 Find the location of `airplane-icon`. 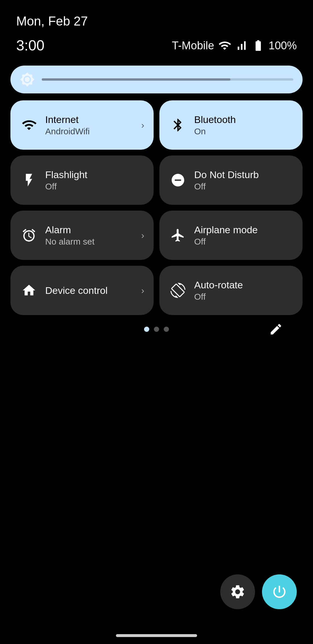

airplane-icon is located at coordinates (178, 235).